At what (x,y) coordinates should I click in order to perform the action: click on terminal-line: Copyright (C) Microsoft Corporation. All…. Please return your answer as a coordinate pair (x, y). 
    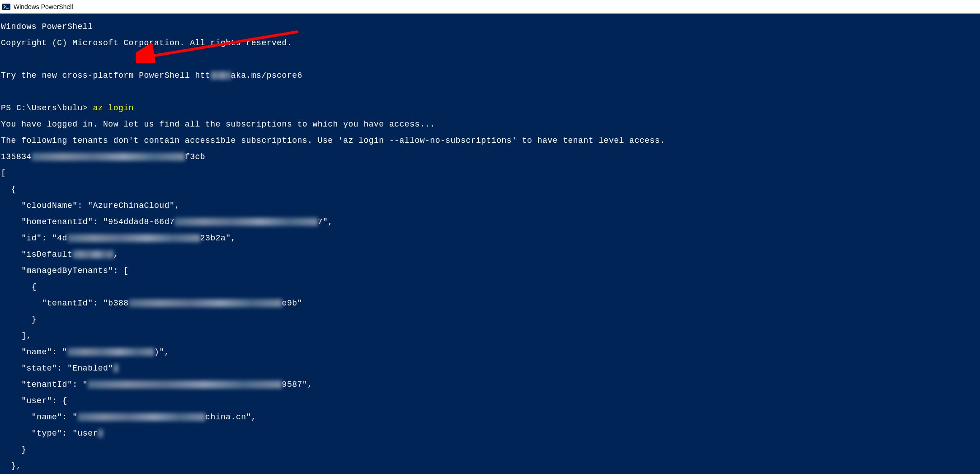
    Looking at the image, I should click on (490, 43).